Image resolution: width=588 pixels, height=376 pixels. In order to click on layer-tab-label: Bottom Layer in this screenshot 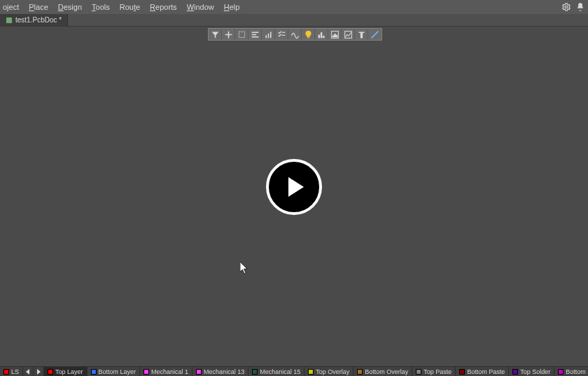, I will do `click(118, 372)`.